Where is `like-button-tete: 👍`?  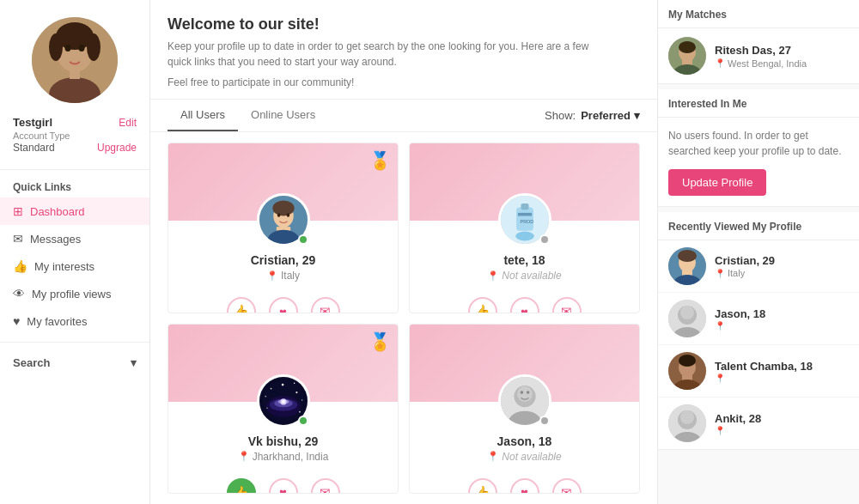
like-button-tete: 👍 is located at coordinates (483, 306).